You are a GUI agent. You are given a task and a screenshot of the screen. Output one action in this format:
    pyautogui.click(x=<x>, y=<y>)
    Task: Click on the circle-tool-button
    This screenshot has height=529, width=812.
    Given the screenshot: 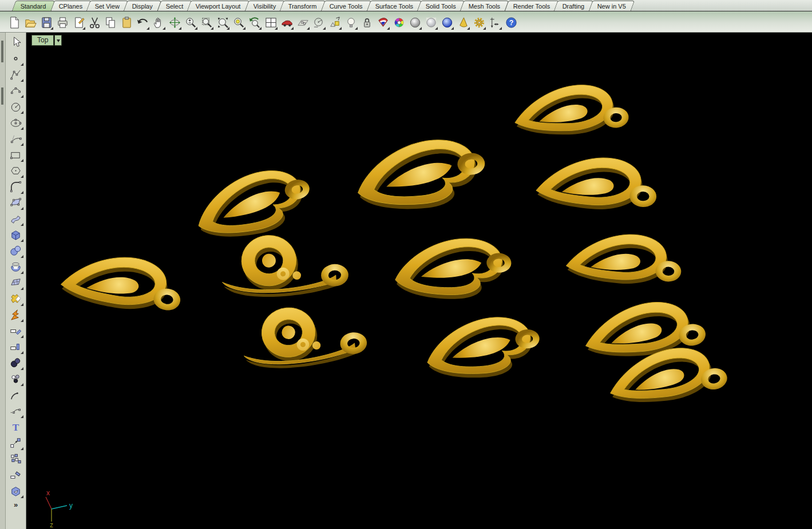 What is the action you would take?
    pyautogui.click(x=16, y=106)
    